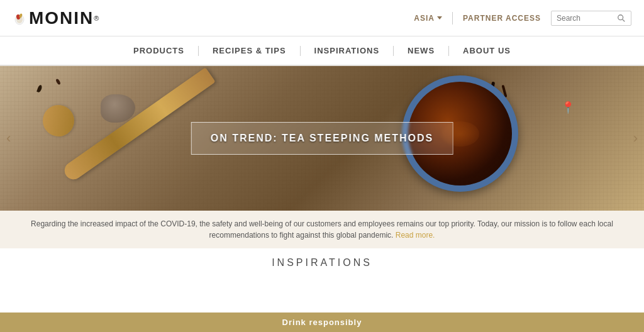 The image size is (644, 332). I want to click on read-more-link: Read more., so click(415, 235).